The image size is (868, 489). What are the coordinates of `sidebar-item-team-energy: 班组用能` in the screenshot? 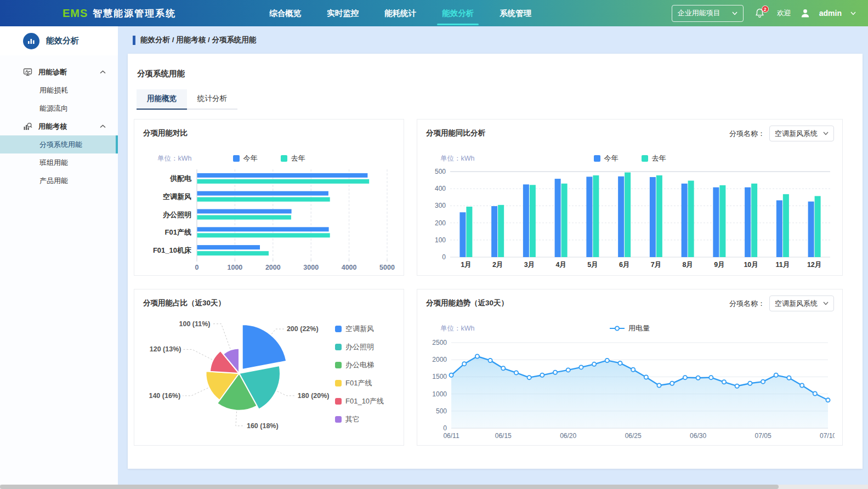 It's located at (59, 162).